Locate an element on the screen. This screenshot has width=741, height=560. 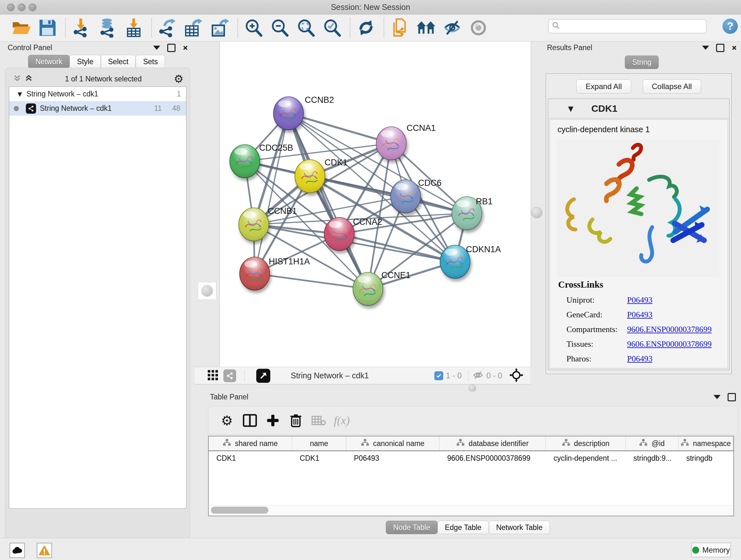
export-network-icon is located at coordinates (167, 27).